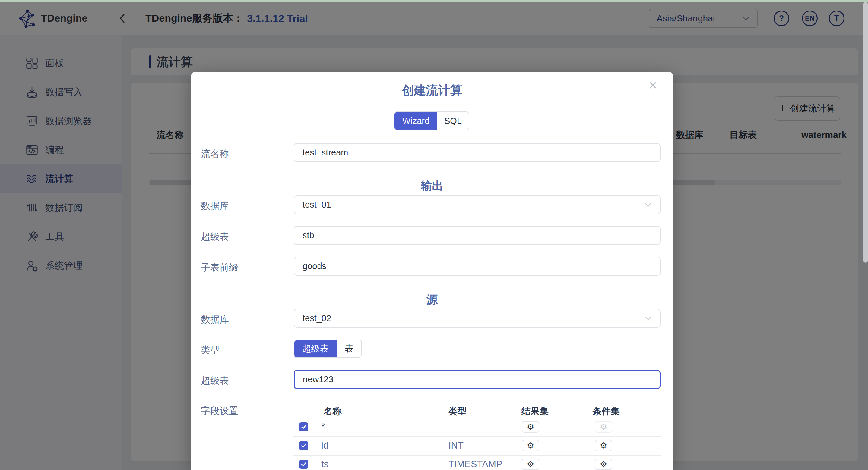 The height and width of the screenshot is (470, 868). Describe the element at coordinates (432, 300) in the screenshot. I see `source-section-heading: 源` at that location.